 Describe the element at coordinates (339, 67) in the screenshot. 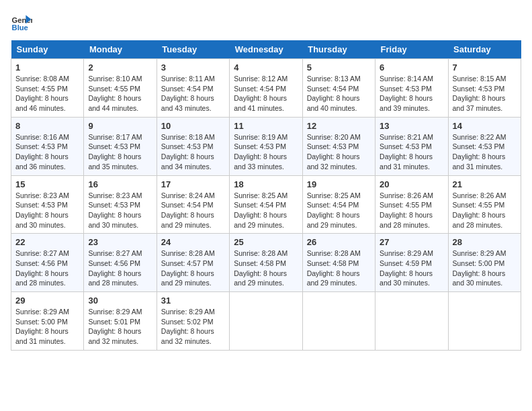

I see `day-number: 5` at that location.